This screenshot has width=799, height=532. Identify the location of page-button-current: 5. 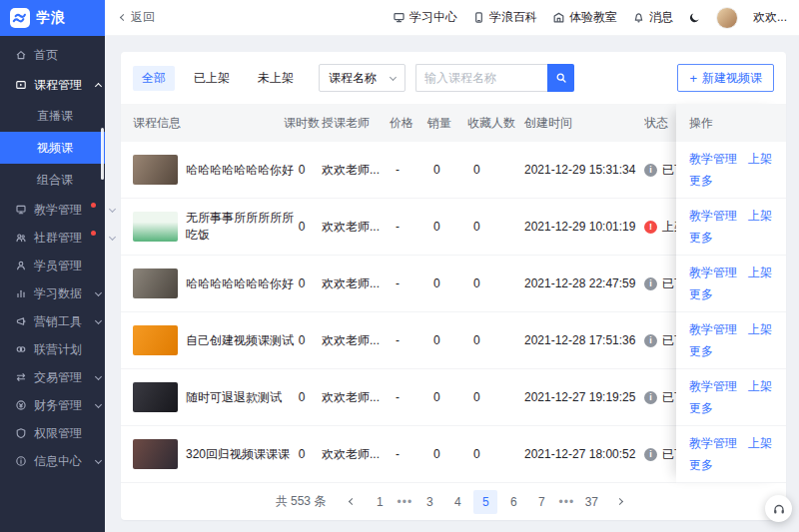
(485, 502).